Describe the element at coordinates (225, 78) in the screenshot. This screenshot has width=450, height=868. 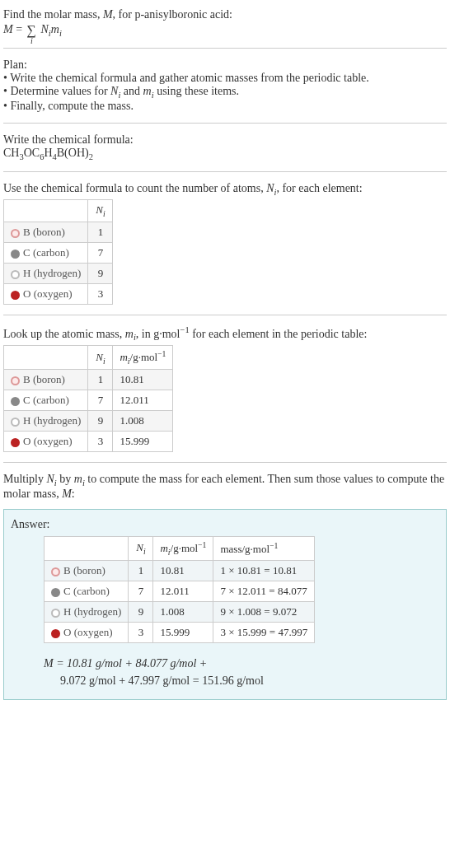
I see `plan-item: Write the chemical formula and gather at…` at that location.